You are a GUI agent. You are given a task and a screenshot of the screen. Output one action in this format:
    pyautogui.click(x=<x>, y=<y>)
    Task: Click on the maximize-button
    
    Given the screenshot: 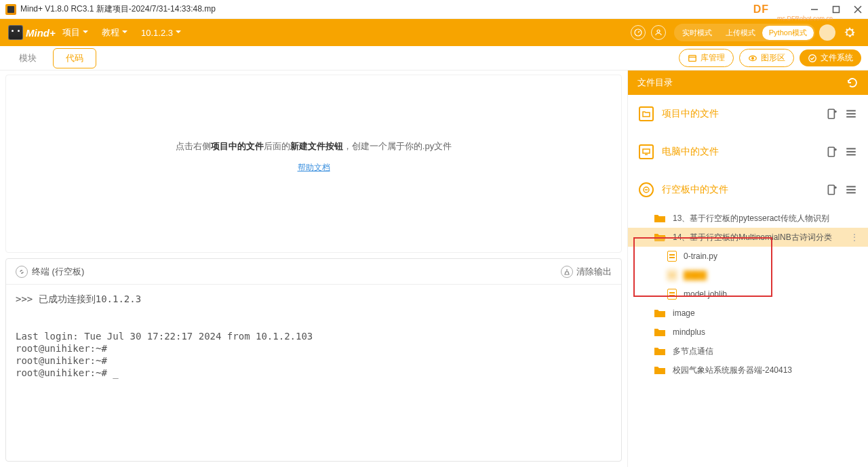 What is the action you would take?
    pyautogui.click(x=836, y=9)
    